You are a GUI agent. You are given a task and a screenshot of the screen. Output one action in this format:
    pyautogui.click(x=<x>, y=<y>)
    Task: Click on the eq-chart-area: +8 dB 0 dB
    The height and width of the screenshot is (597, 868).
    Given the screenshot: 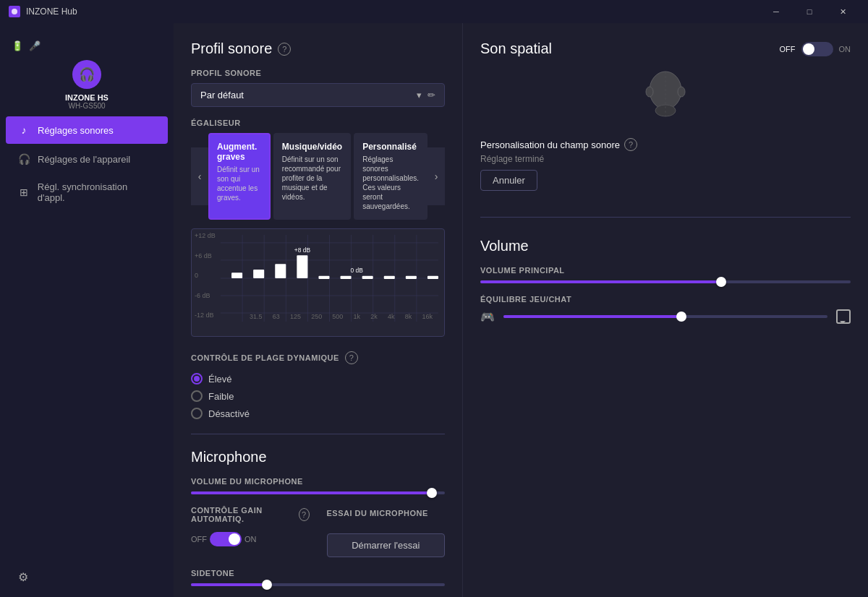 What is the action you would take?
    pyautogui.click(x=330, y=278)
    